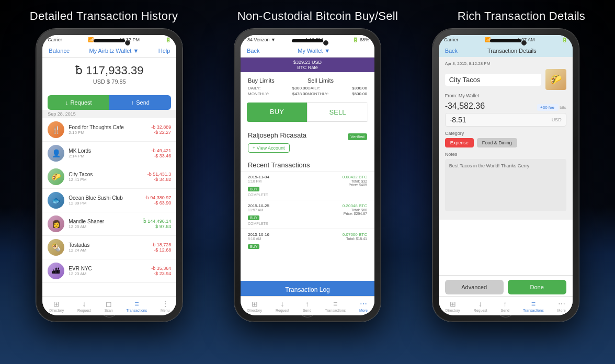 This screenshot has width=615, height=364. Describe the element at coordinates (255, 306) in the screenshot. I see `p2-nav-directory: ⊞ Directory` at that location.